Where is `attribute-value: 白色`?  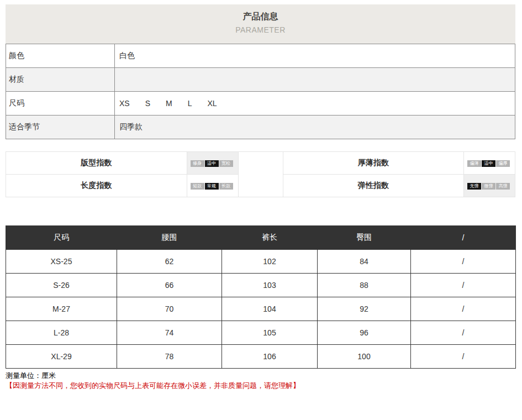
attribute-value: 白色 is located at coordinates (315, 56).